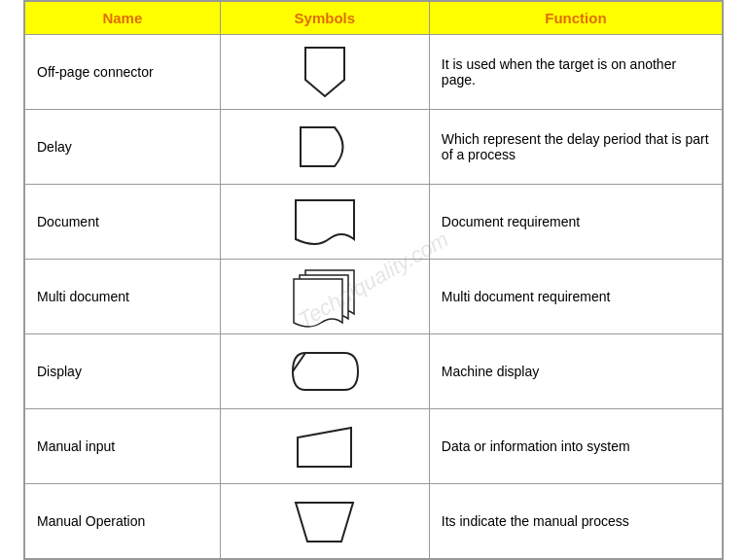  What do you see at coordinates (374, 371) in the screenshot?
I see `table-row: Display Machine display` at bounding box center [374, 371].